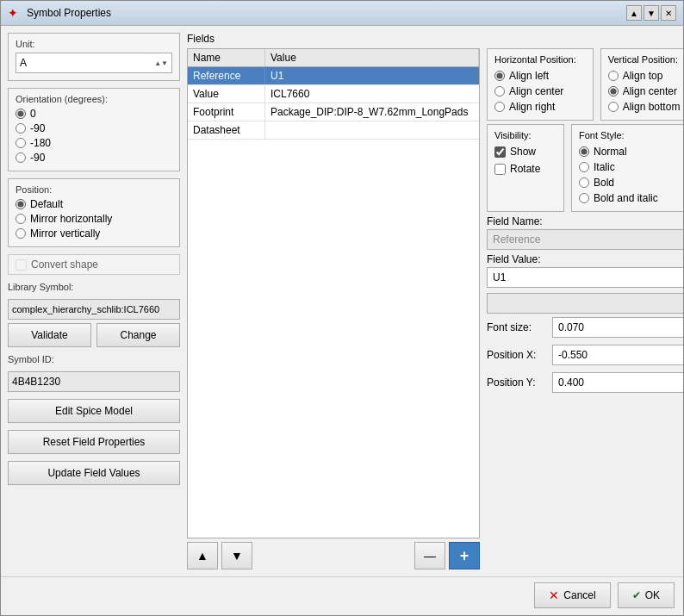  I want to click on position-mirror-v-radio, so click(21, 233).